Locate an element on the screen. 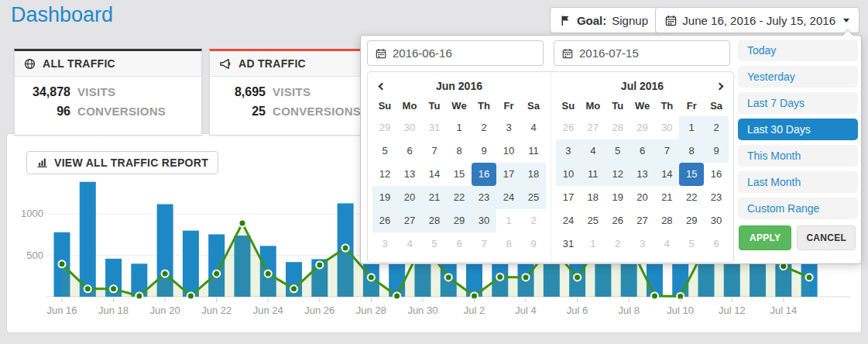  calendar-day: 20 is located at coordinates (410, 198).